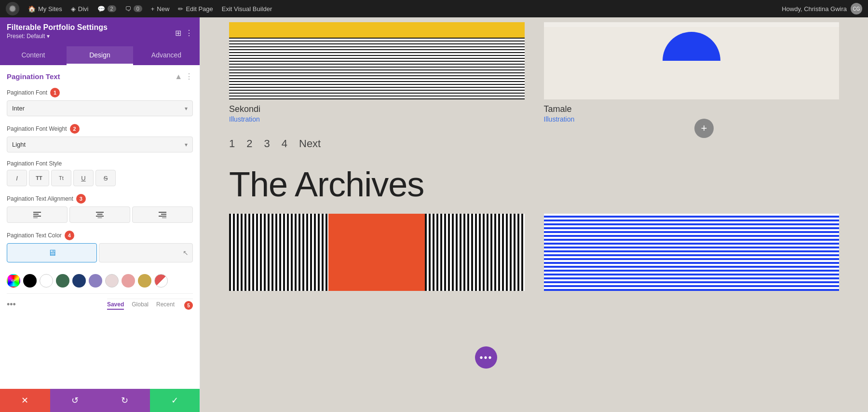  Describe the element at coordinates (247, 9) in the screenshot. I see `exit-builder-button: Exit Visual Builder` at that location.